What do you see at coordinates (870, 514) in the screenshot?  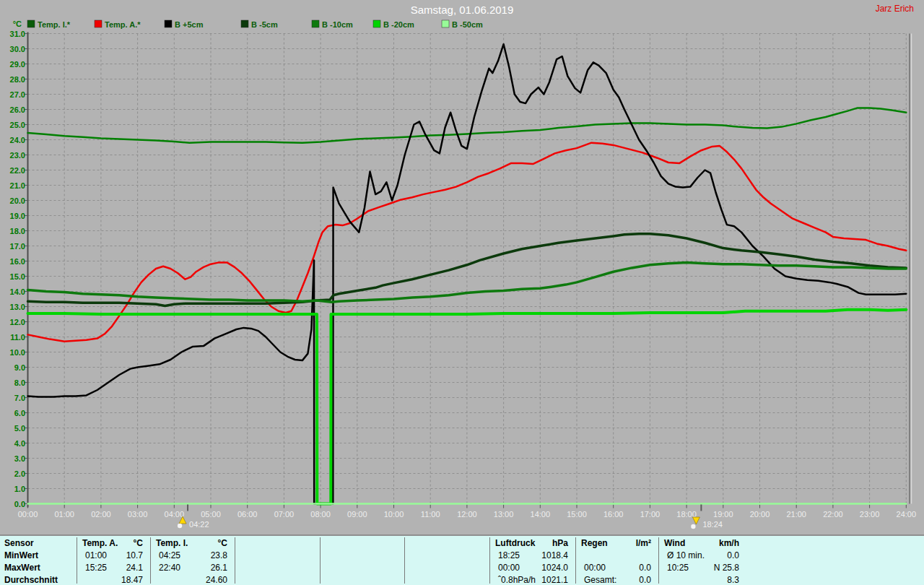 I see `x-axis-label: 23:00` at bounding box center [870, 514].